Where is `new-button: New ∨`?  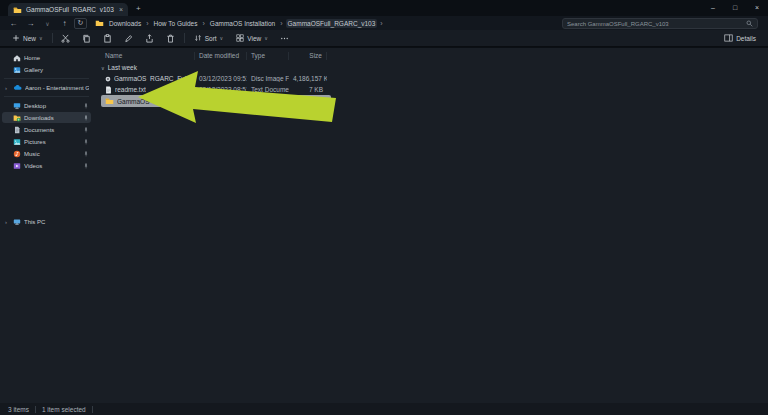 new-button: New ∨ is located at coordinates (28, 38).